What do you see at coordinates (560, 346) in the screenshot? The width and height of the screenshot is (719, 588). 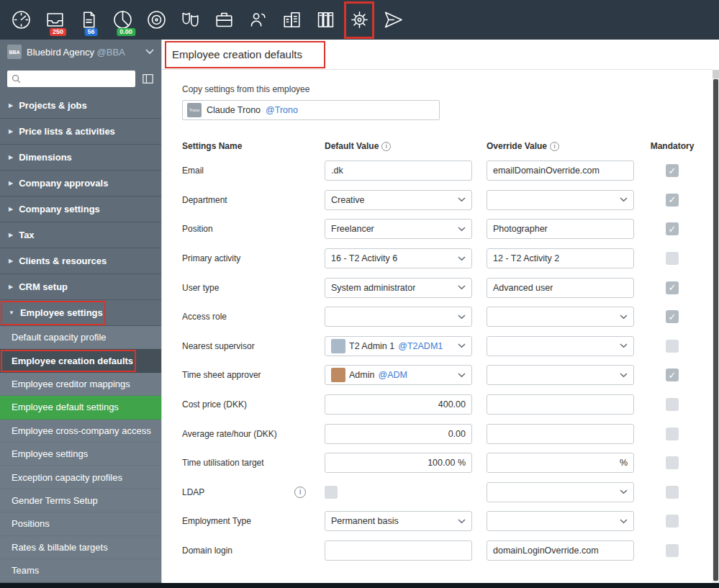 I see `nearest-supervisor-override-dropdown` at bounding box center [560, 346].